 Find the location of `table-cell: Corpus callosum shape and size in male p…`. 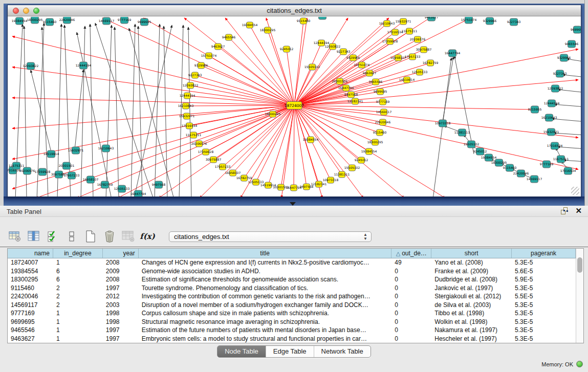

table-cell: Corpus callosum shape and size in male p… is located at coordinates (265, 313).